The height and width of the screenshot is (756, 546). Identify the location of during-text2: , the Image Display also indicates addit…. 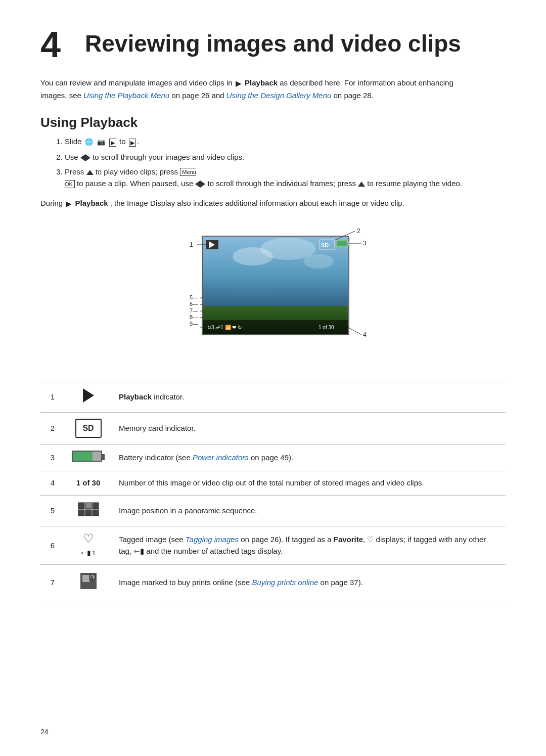
(257, 203).